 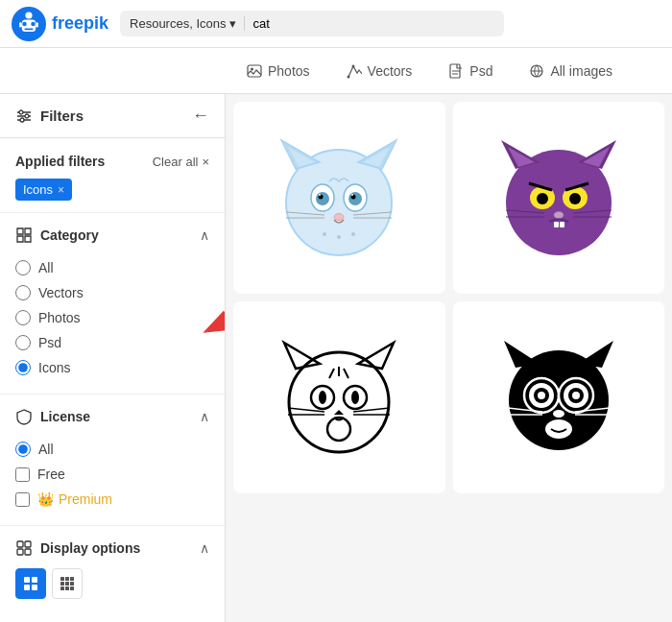 What do you see at coordinates (201, 115) in the screenshot?
I see `sidebar-back-button: ←` at bounding box center [201, 115].